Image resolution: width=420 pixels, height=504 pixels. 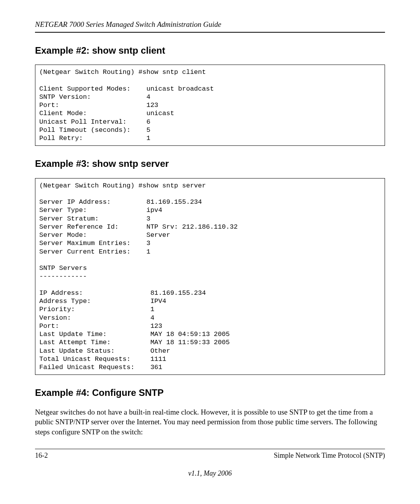 I want to click on example2-code-block: (Netgear Switch Routing) #show sntp clie…, so click(x=210, y=105).